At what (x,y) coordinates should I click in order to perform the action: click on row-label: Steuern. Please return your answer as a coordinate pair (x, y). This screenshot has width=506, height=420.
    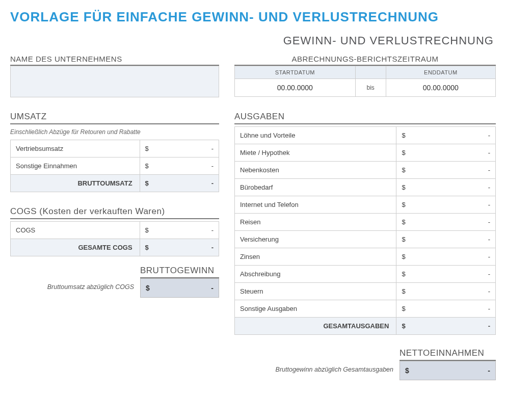
    Looking at the image, I should click on (316, 292).